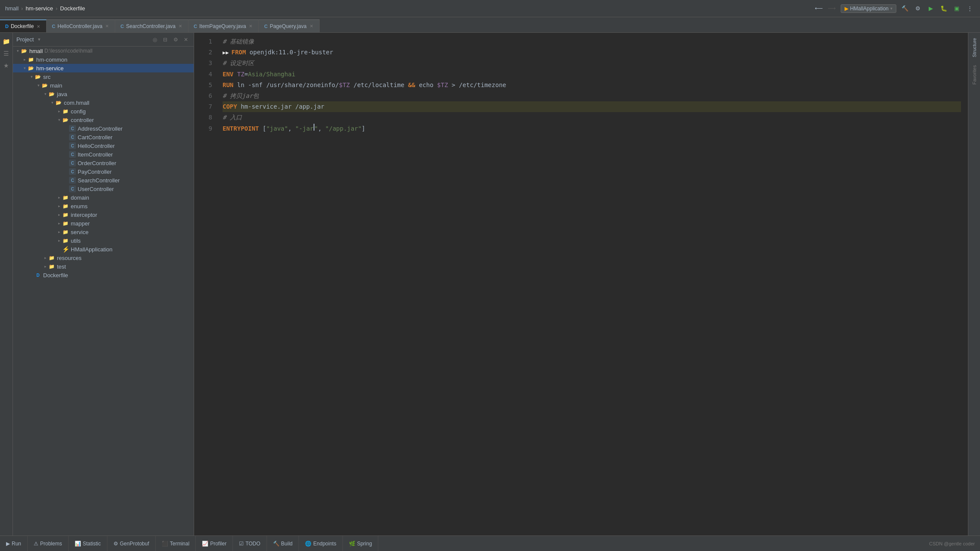 This screenshot has width=980, height=551. I want to click on tab-pagequery: C PageQuery.java ✕, so click(289, 26).